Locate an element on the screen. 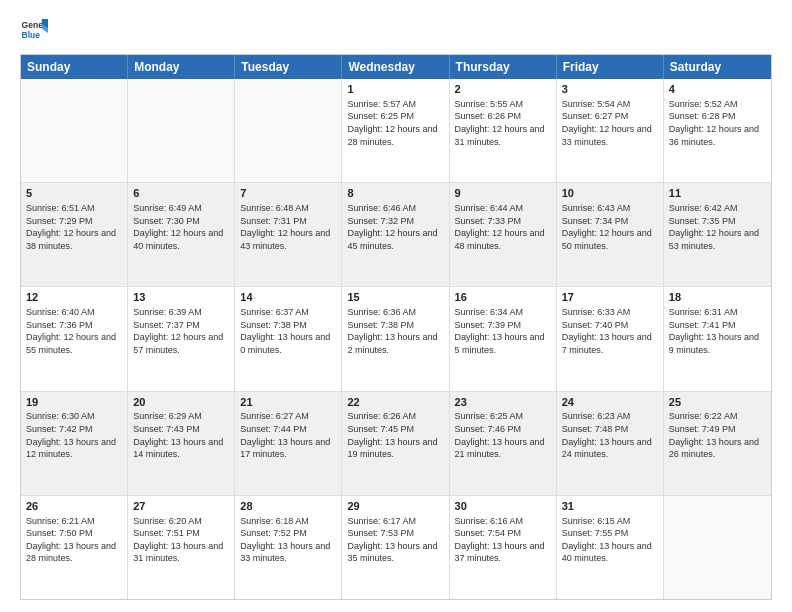  cell-info: Sunrise: 6:39 AMSunset: 7:37 PMDaylight:… is located at coordinates (181, 331).